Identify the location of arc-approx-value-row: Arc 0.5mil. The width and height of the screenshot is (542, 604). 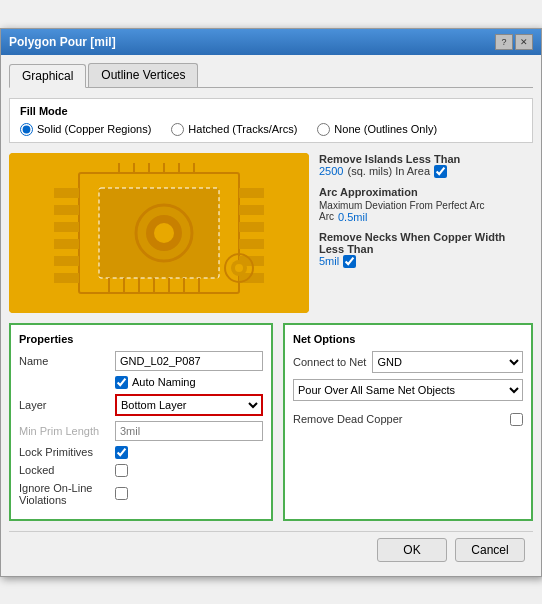
(426, 217).